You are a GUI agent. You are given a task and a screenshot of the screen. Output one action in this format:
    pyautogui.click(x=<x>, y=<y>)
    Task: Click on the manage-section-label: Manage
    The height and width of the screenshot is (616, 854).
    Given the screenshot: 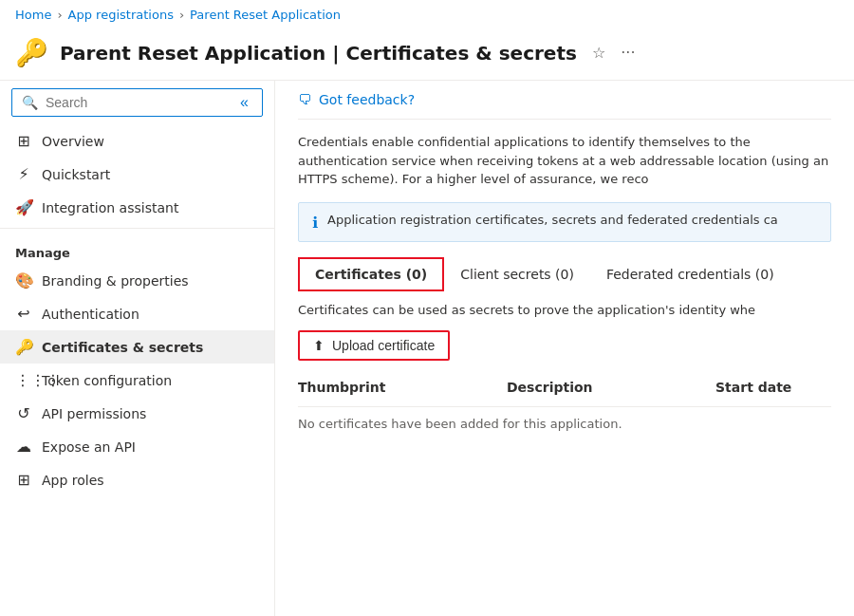 What is the action you would take?
    pyautogui.click(x=137, y=249)
    